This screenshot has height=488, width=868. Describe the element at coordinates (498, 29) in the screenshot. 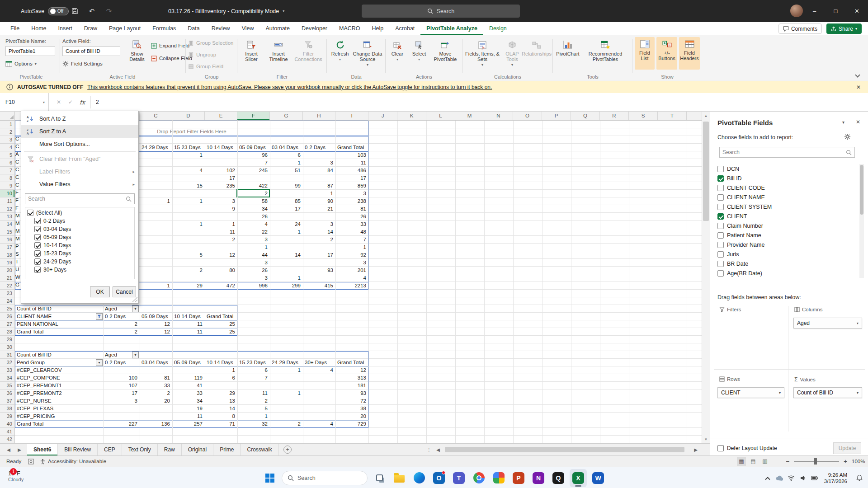

I see `ribbon-tab-design: Design` at that location.